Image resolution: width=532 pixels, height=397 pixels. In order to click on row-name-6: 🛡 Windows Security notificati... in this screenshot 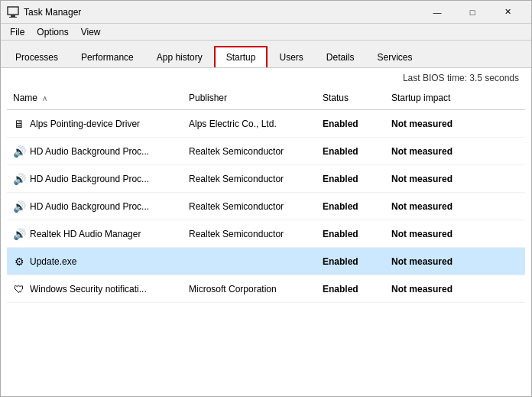, I will do `click(95, 289)`.